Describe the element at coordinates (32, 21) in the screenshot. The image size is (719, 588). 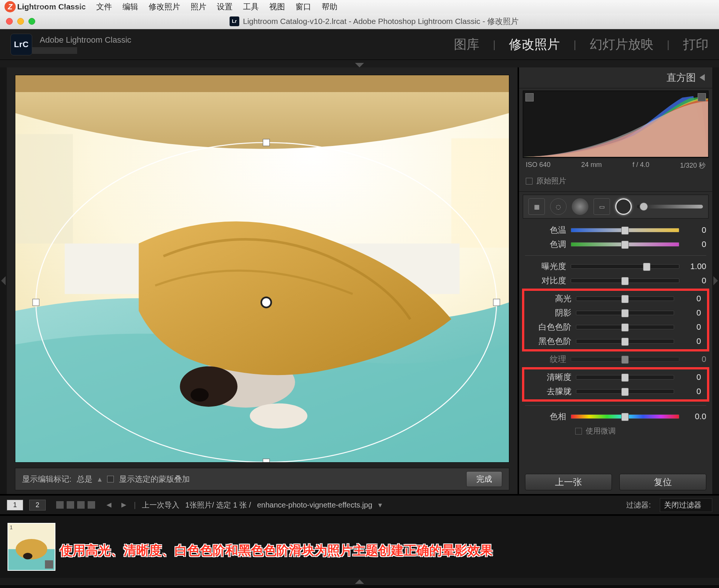
I see `window-zoom-button` at that location.